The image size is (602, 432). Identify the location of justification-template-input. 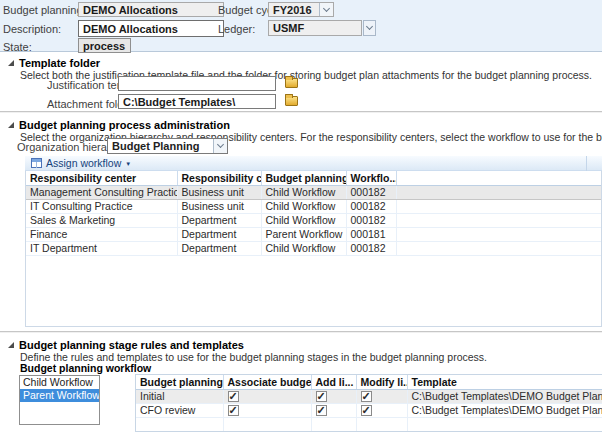
(197, 84).